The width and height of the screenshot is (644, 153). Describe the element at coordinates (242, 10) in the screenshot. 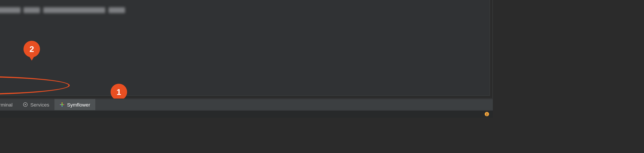

I see `log-line: Machine ID:` at that location.